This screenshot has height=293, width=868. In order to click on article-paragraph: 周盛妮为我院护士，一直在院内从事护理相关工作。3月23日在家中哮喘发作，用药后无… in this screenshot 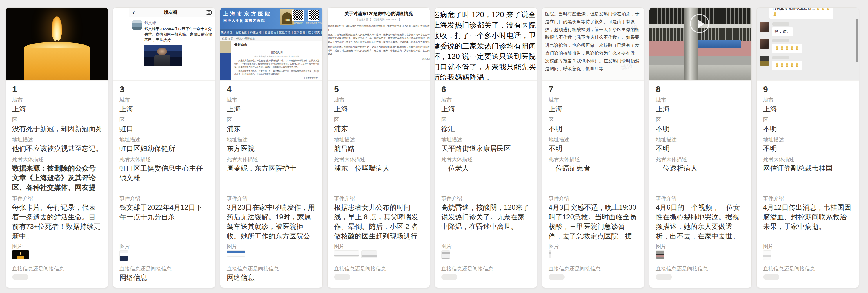, I will do `click(277, 64)`.